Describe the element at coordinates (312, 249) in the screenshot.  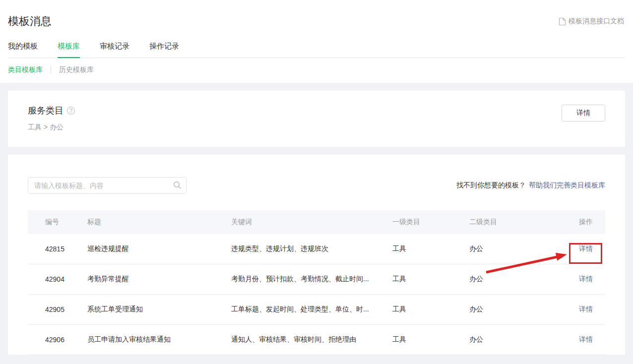
I see `cell-keywords: 违规类型、违规计划、违规班次` at that location.